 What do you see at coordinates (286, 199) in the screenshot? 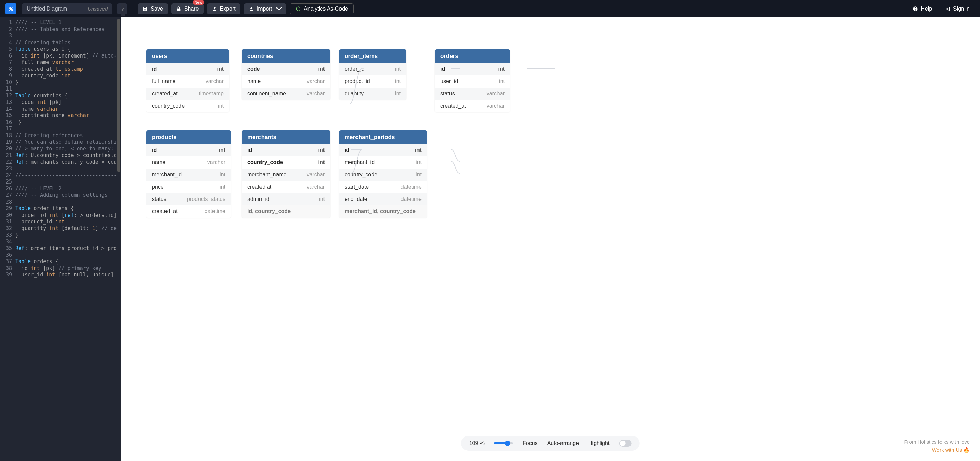
I see `table-column: admin_idint` at bounding box center [286, 199].